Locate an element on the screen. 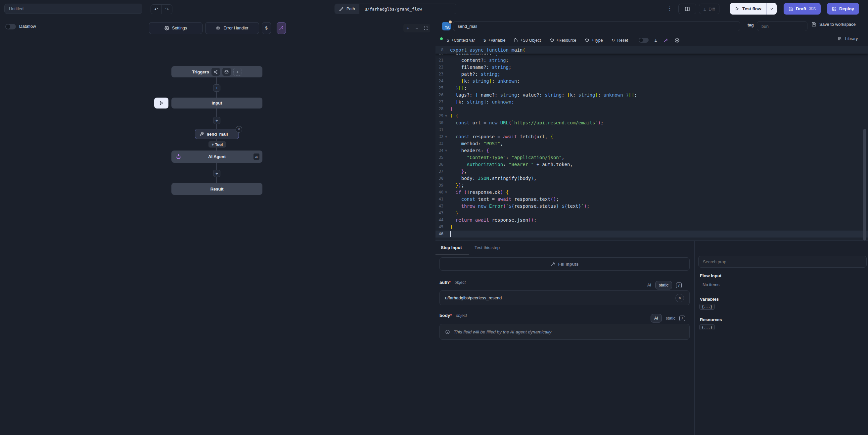 The width and height of the screenshot is (868, 435). zoom-in-button: + is located at coordinates (408, 28).